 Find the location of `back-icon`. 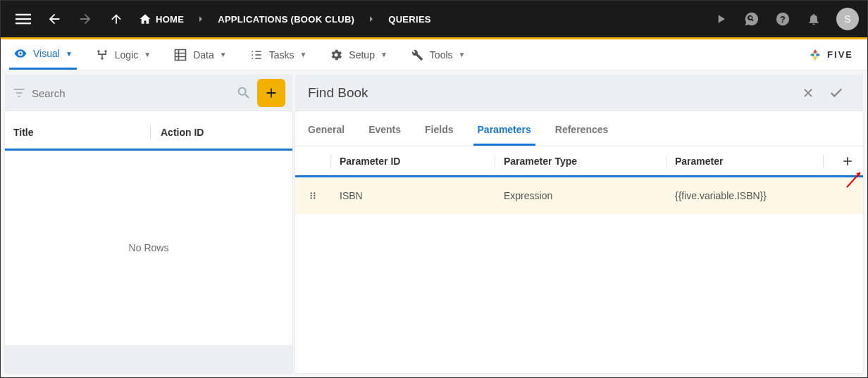

back-icon is located at coordinates (54, 19).